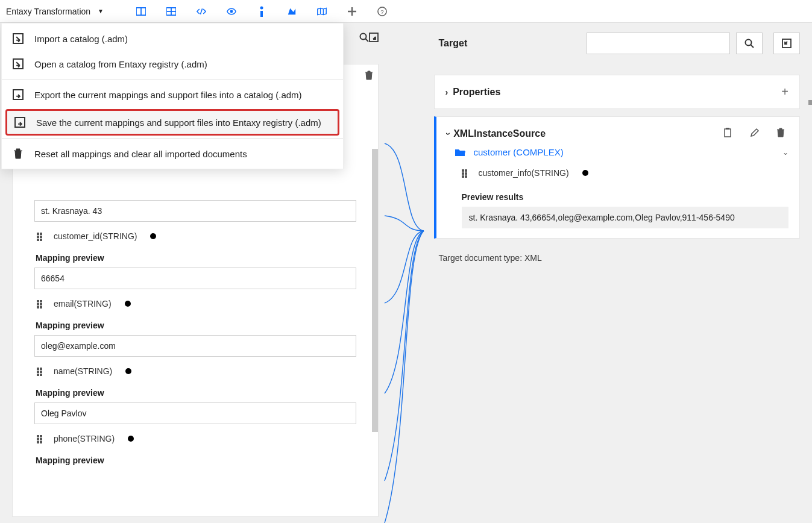 The image size is (812, 523). I want to click on xml-title: XMLInstanceSource, so click(499, 134).